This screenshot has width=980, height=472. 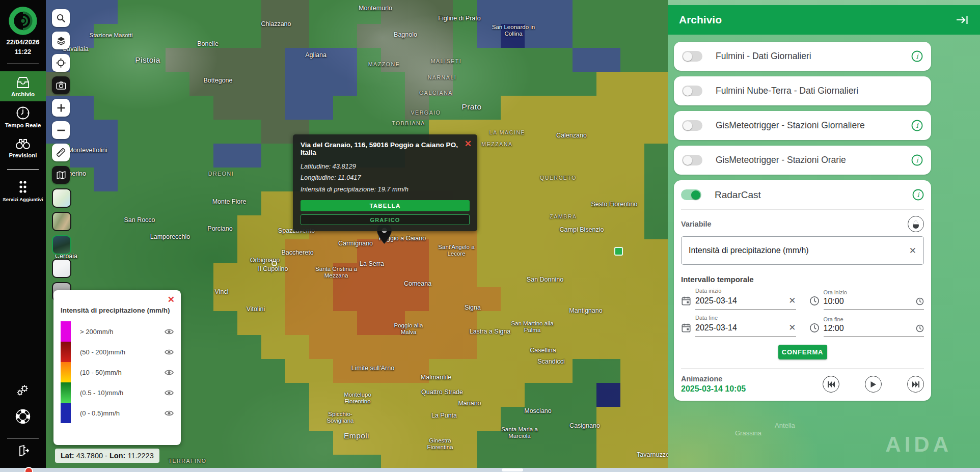 What do you see at coordinates (61, 18) in the screenshot?
I see `search-icon` at bounding box center [61, 18].